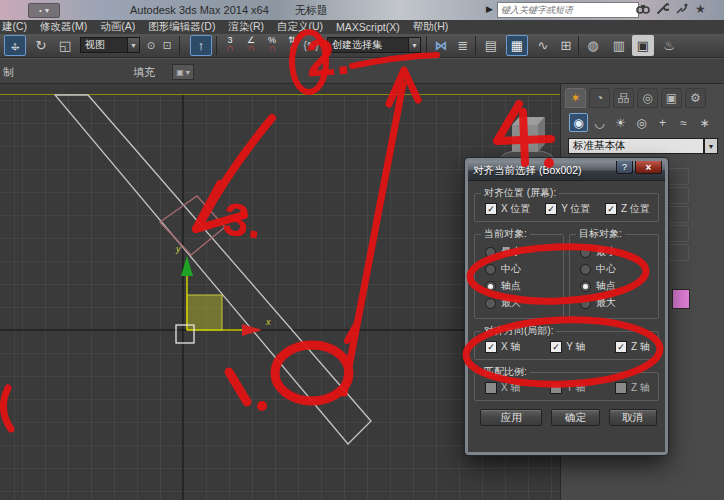 The height and width of the screenshot is (500, 724). What do you see at coordinates (617, 269) in the screenshot?
I see `radio-target-center: 中心` at bounding box center [617, 269].